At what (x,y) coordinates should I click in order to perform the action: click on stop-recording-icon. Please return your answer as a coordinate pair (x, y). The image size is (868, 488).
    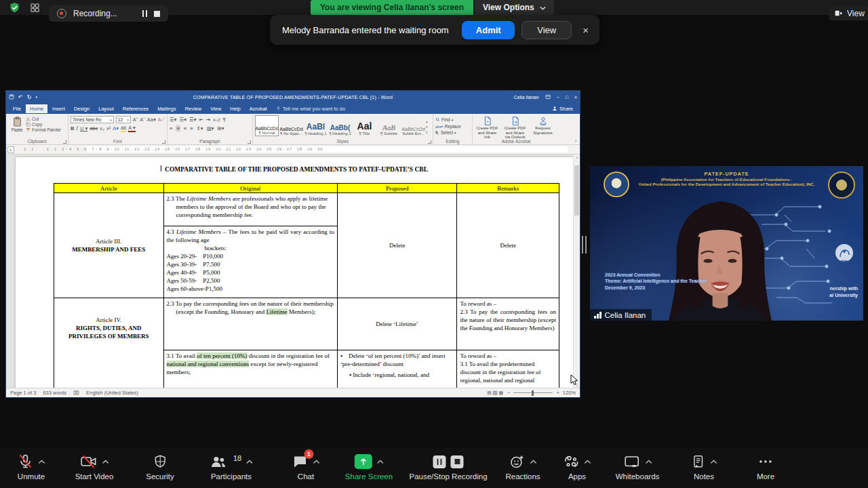
    Looking at the image, I should click on (457, 462).